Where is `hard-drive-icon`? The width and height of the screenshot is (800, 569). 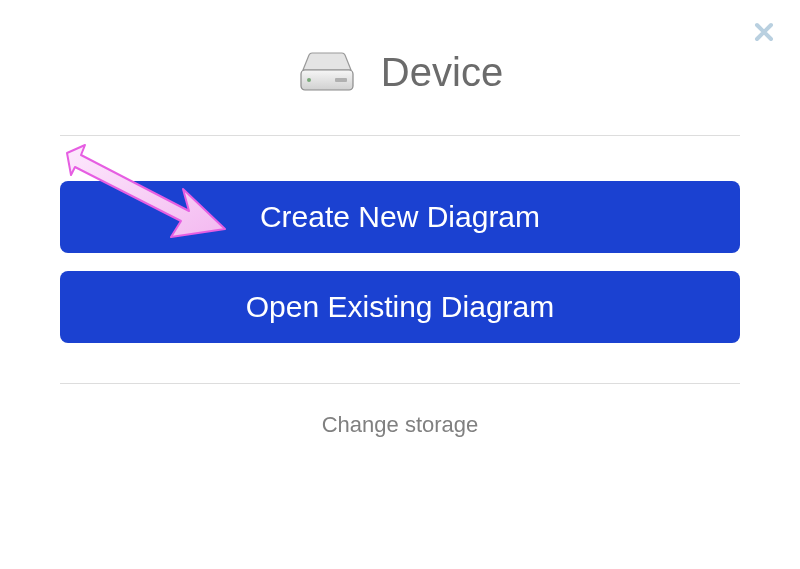
hard-drive-icon is located at coordinates (327, 73).